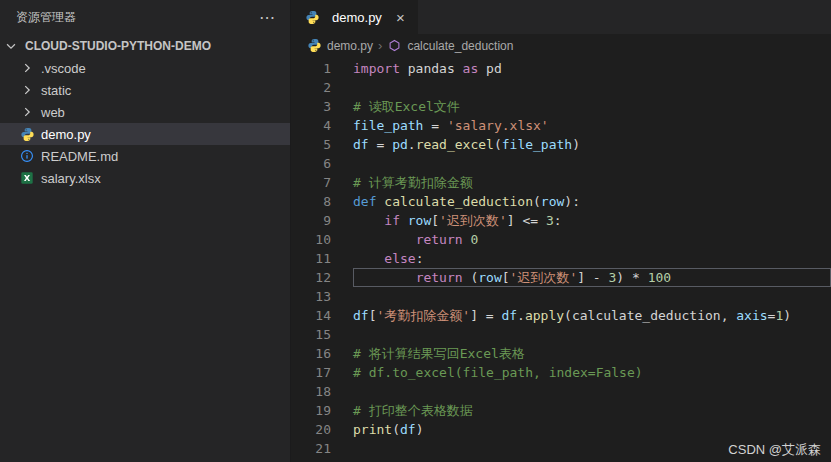 The image size is (831, 462). Describe the element at coordinates (592, 410) in the screenshot. I see `line-content: # 打印整个表格数据` at that location.